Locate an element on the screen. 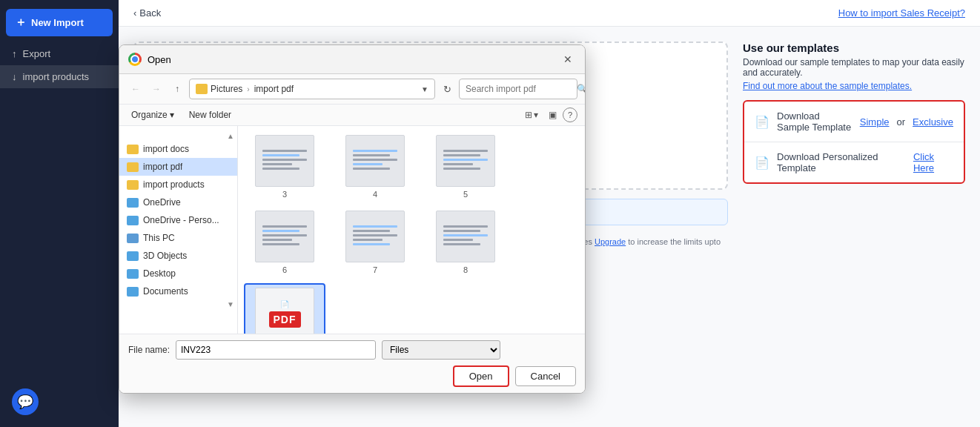 This screenshot has width=980, height=427. sidebar-item-import-docs: import docs is located at coordinates (178, 149).